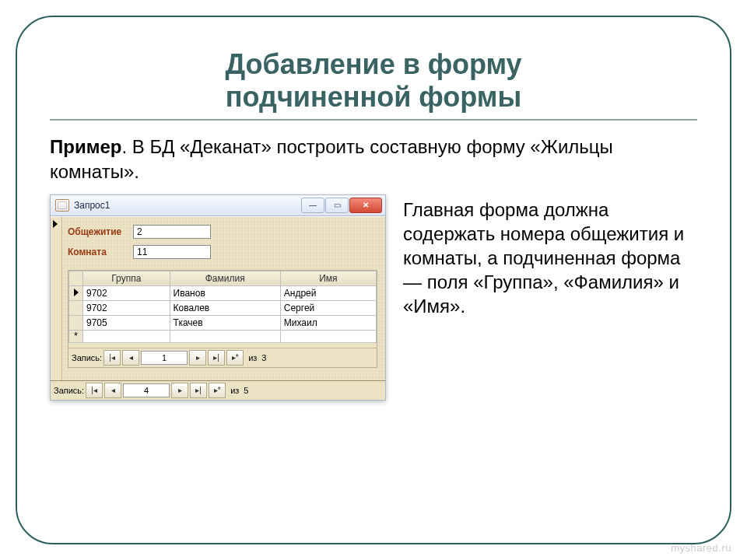 Image resolution: width=747 pixels, height=560 pixels. Describe the element at coordinates (164, 358) in the screenshot. I see `nav-current-input: 1` at that location.